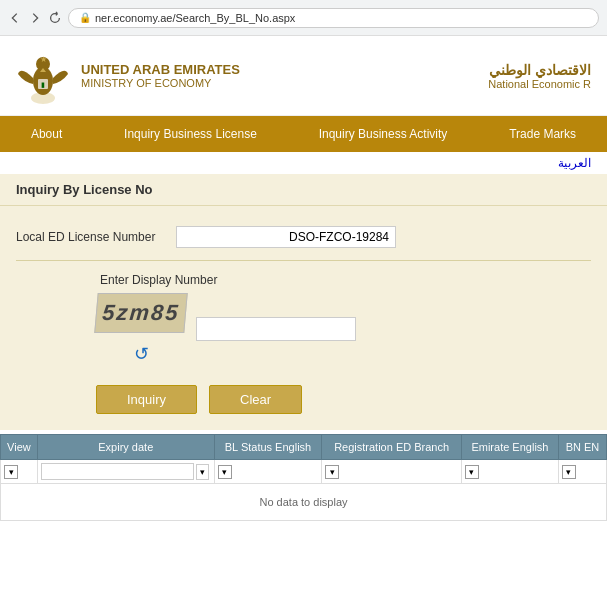  What do you see at coordinates (304, 134) in the screenshot?
I see `nav-bar: About Inquiry Business License Inquiry B…` at bounding box center [304, 134].